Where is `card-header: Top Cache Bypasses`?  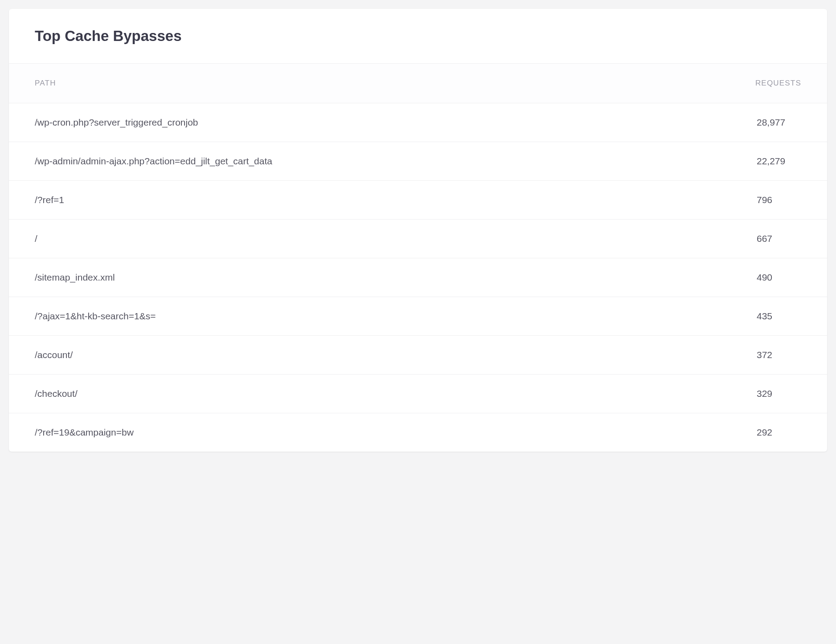
card-header: Top Cache Bypasses is located at coordinates (418, 37).